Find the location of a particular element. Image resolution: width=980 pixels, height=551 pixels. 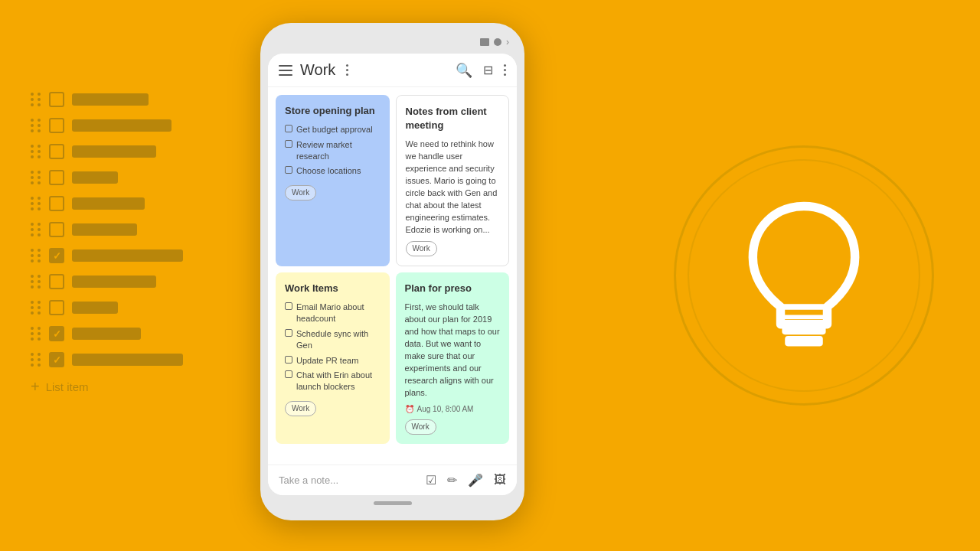

note-title-work-items: Work Items is located at coordinates (332, 289).